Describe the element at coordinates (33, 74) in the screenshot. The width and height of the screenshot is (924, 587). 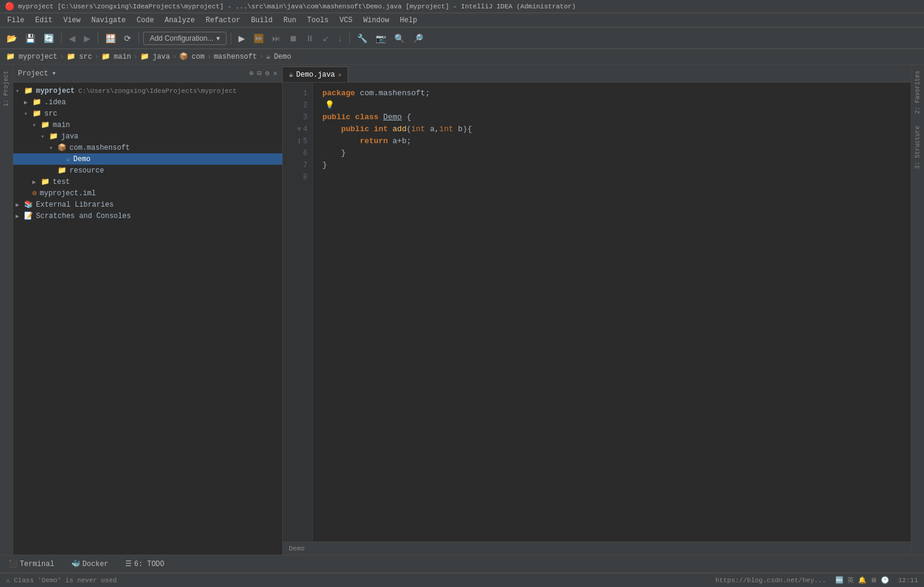
I see `panel-title-text: Project` at that location.